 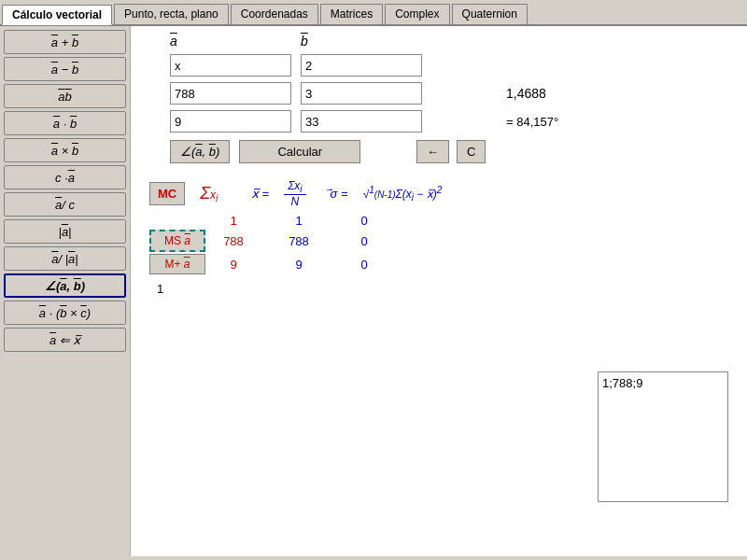 What do you see at coordinates (361, 93) in the screenshot?
I see `b2-input` at bounding box center [361, 93].